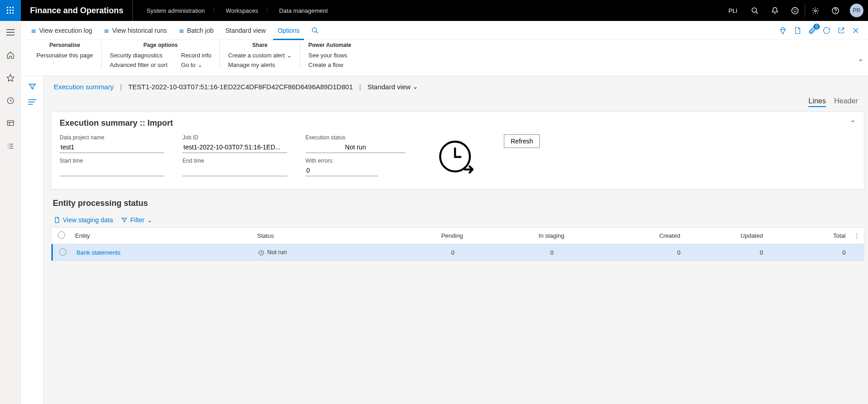 The height and width of the screenshot is (404, 868). What do you see at coordinates (256, 56) in the screenshot?
I see `link-label: Create a custom alert` at bounding box center [256, 56].